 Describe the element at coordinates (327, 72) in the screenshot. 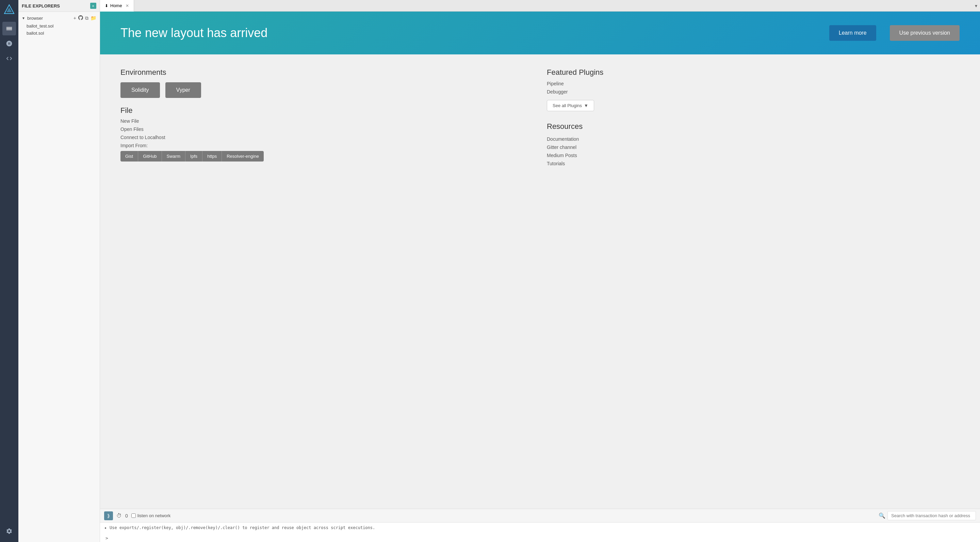

I see `environments-title: Environments` at that location.